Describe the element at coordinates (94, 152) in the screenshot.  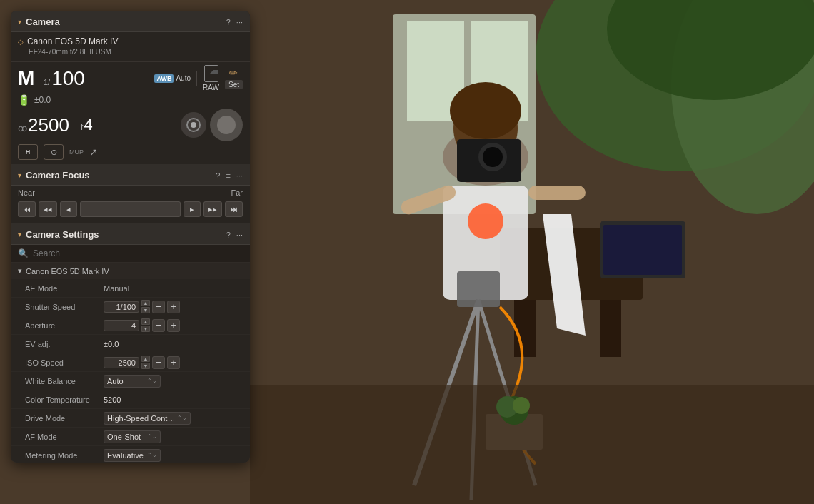
I see `mup-arrow-icon: ↗` at that location.